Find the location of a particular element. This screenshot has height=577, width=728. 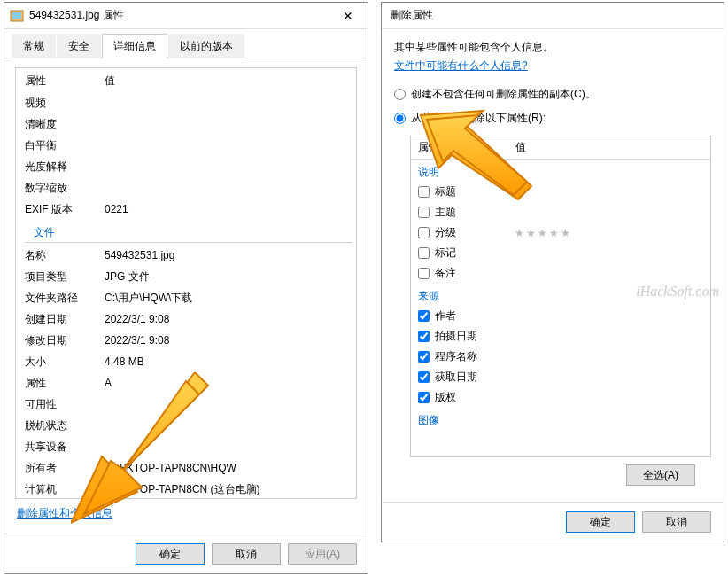

property-row: 可用性 is located at coordinates (186, 404).